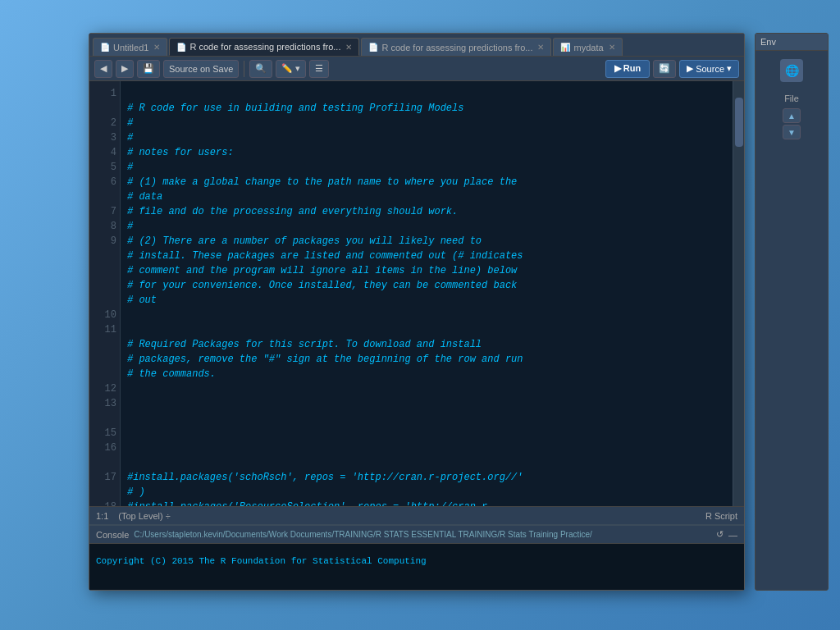 This screenshot has height=630, width=840. I want to click on source-arrow-icon: ▶, so click(690, 69).